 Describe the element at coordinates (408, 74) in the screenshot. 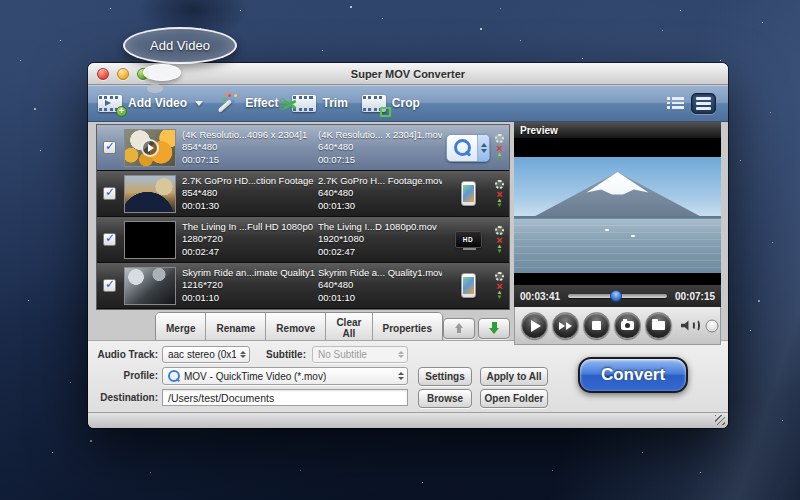

I see `window-title: Super MOV Converter` at that location.